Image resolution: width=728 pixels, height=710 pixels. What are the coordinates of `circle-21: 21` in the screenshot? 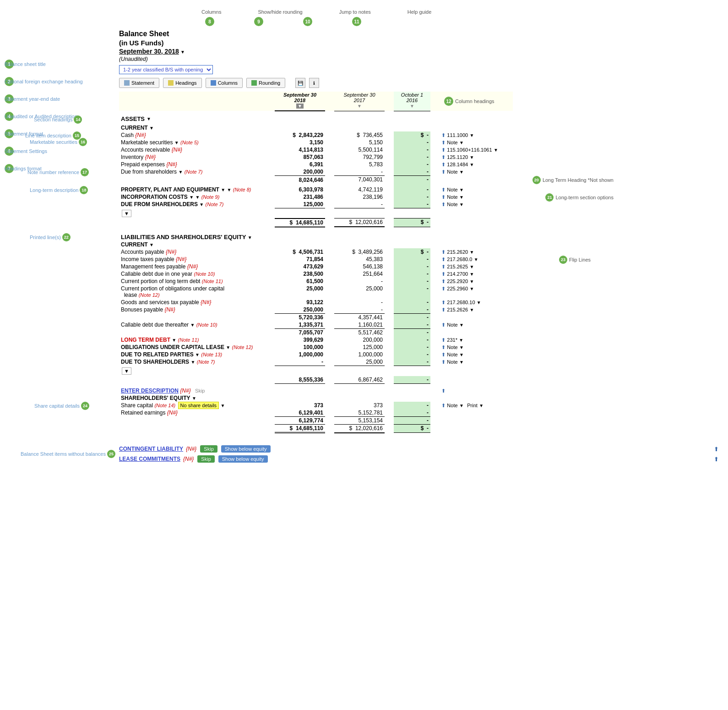 It's located at (549, 197).